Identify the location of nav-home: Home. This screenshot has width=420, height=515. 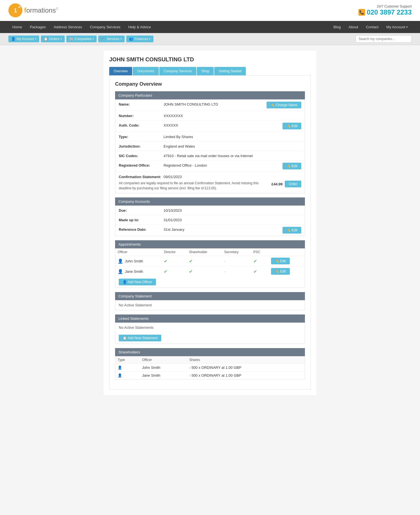
(17, 27).